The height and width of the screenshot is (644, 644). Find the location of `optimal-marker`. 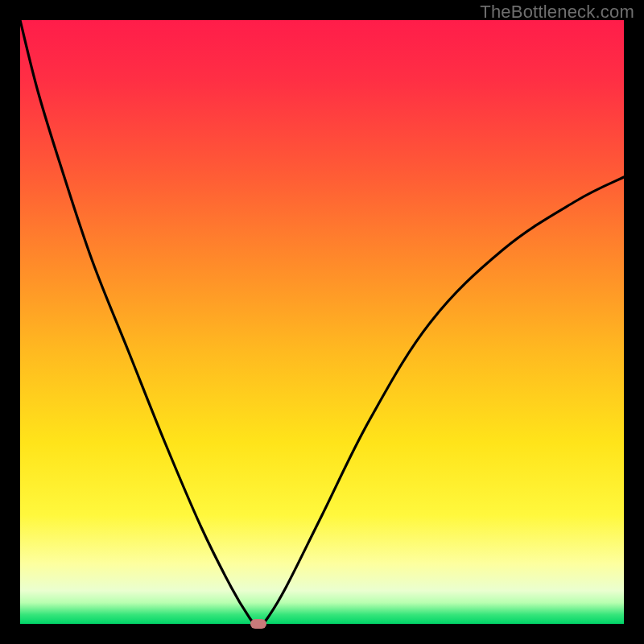

optimal-marker is located at coordinates (258, 624).